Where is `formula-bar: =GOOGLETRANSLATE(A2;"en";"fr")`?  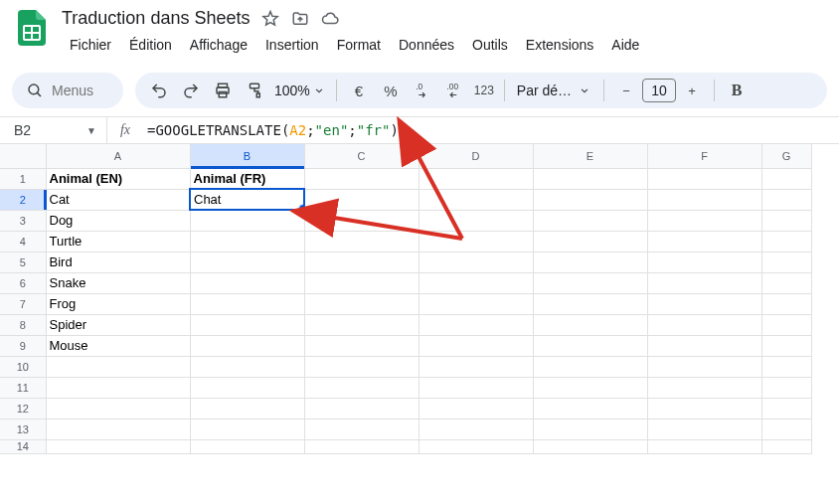
formula-bar: =GOOGLETRANSLATE(A2;"en";"fr") is located at coordinates (270, 130).